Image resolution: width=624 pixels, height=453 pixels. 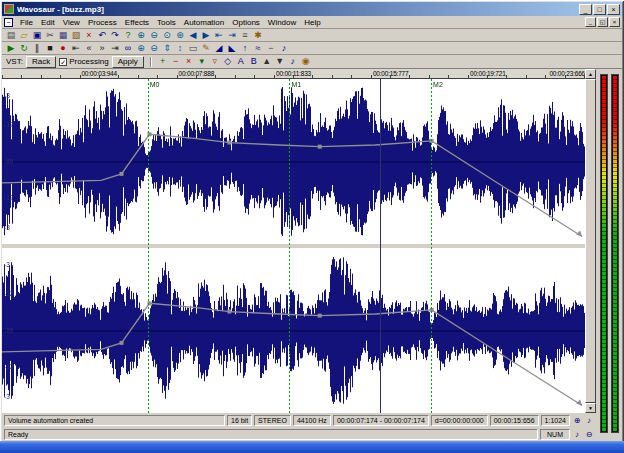 I want to click on time-ruler: 00:00:03:94400:00:07:88800:00:11:83300:0…, so click(x=294, y=74).